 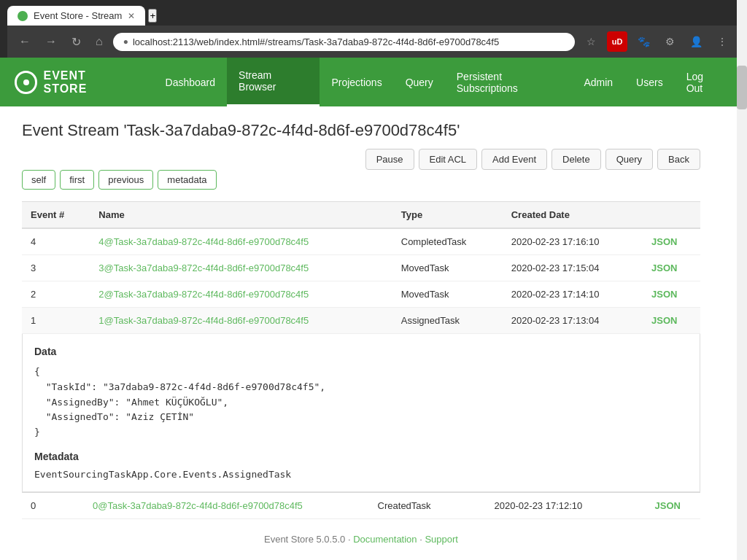 What do you see at coordinates (356, 82) in the screenshot?
I see `nav-projections: Projections` at bounding box center [356, 82].